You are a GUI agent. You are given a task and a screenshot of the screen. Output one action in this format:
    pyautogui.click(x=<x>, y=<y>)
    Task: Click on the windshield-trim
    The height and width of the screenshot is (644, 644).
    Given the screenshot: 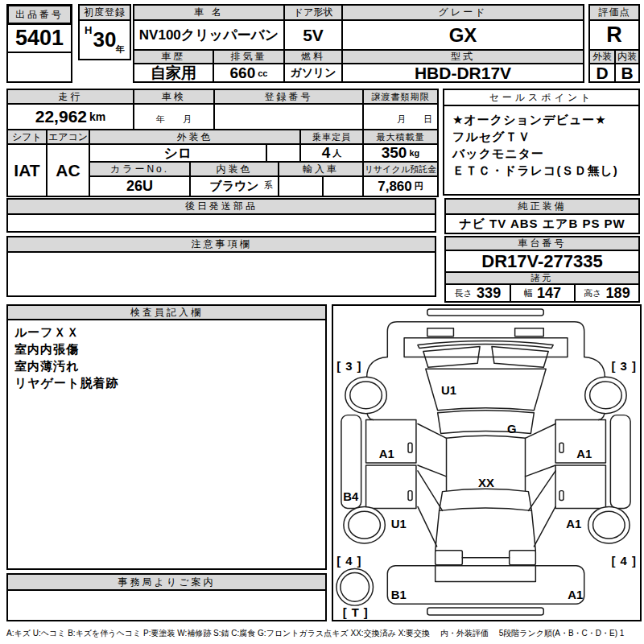 What is the action you would take?
    pyautogui.click(x=485, y=345)
    